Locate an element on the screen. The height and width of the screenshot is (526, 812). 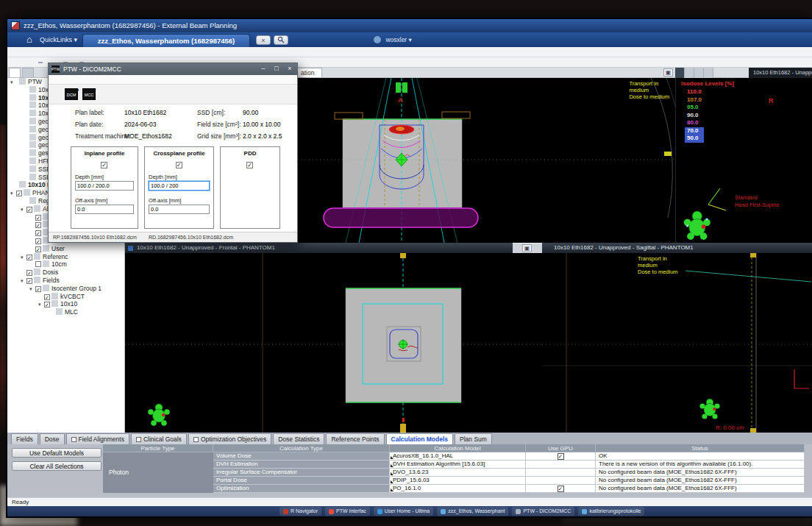
isodose-level: 110.0 is located at coordinates (694, 93).